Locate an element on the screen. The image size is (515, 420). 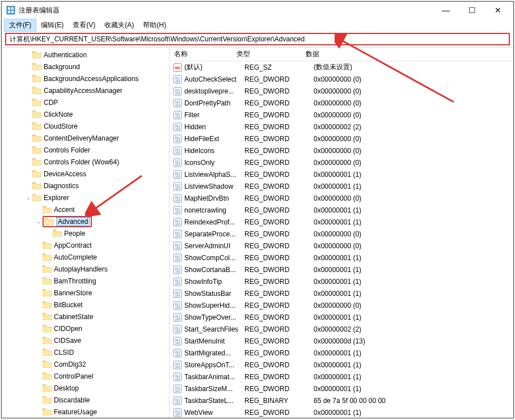
value-row: 011110FilterREG_DWORD0x00000000 (0) is located at coordinates (341, 114).